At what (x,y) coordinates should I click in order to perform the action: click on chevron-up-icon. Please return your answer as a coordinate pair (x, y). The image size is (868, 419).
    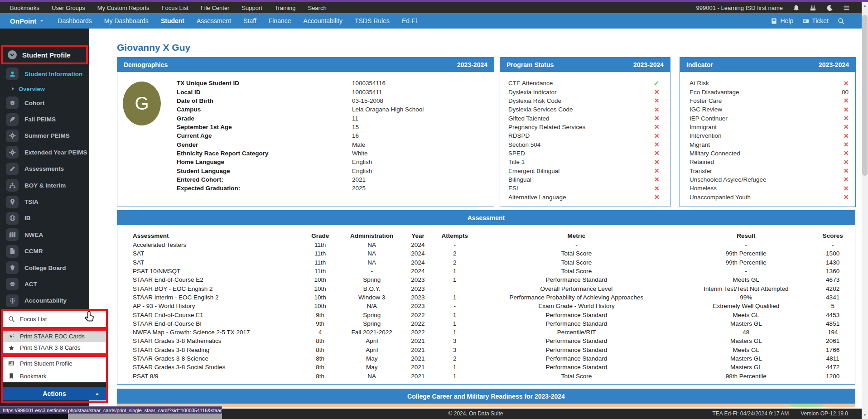
    Looking at the image, I should click on (97, 394).